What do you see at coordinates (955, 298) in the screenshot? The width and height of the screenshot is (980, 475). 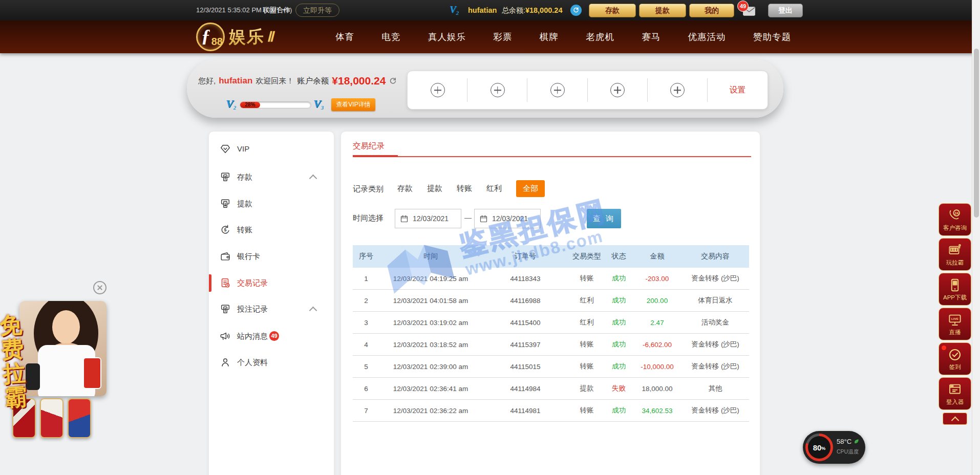 I see `float-label: APP下载` at bounding box center [955, 298].